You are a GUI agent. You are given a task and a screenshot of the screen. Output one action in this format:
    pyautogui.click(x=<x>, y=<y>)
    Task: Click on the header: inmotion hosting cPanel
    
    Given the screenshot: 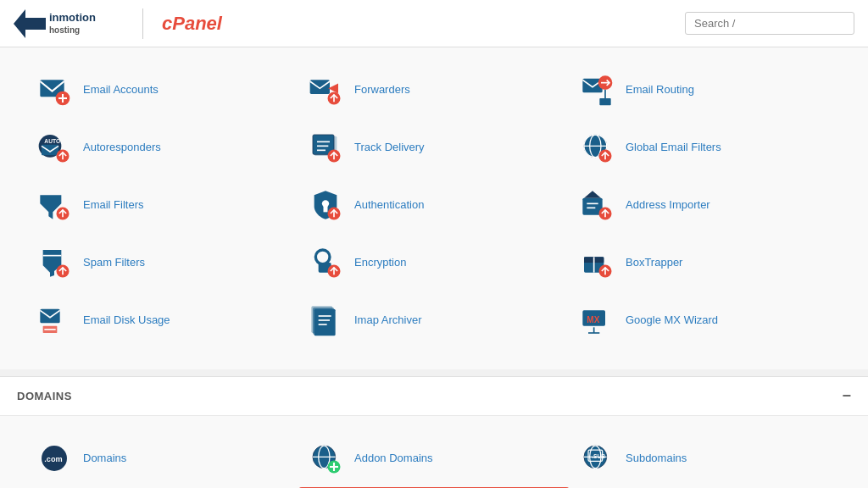 What is the action you would take?
    pyautogui.click(x=434, y=24)
    